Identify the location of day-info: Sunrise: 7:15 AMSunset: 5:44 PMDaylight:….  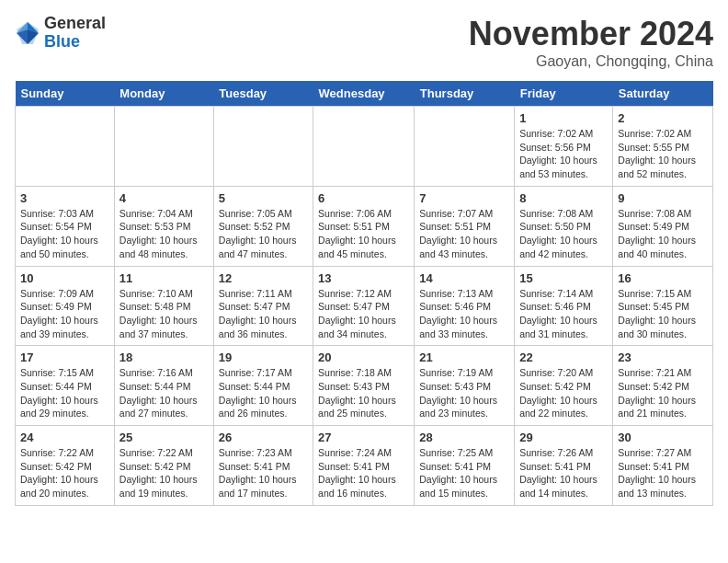
(64, 394).